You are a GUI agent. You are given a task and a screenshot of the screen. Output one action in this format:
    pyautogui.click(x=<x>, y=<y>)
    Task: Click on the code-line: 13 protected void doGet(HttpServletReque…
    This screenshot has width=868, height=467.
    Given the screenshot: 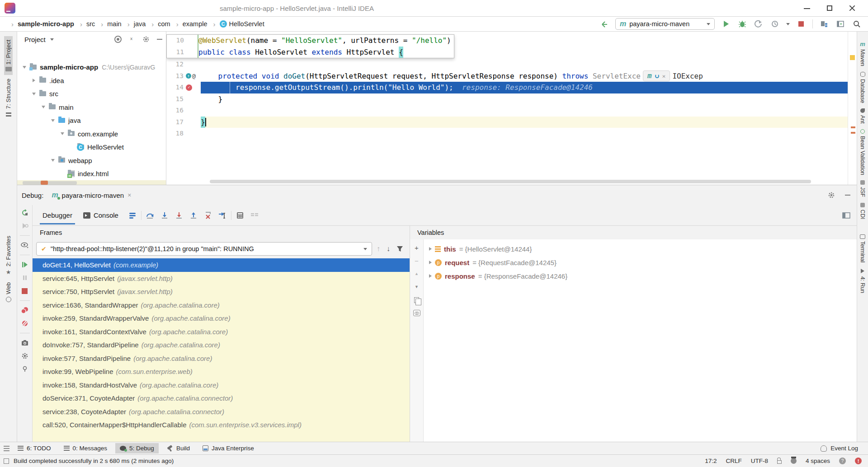 What is the action you would take?
    pyautogui.click(x=507, y=76)
    